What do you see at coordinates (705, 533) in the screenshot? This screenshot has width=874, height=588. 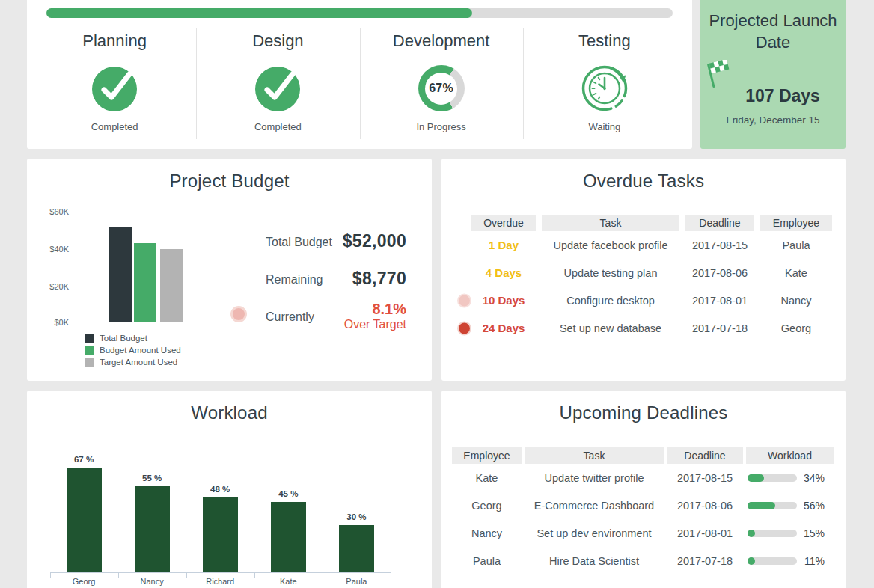 I see `deadline-cell: 2017-08-01` at bounding box center [705, 533].